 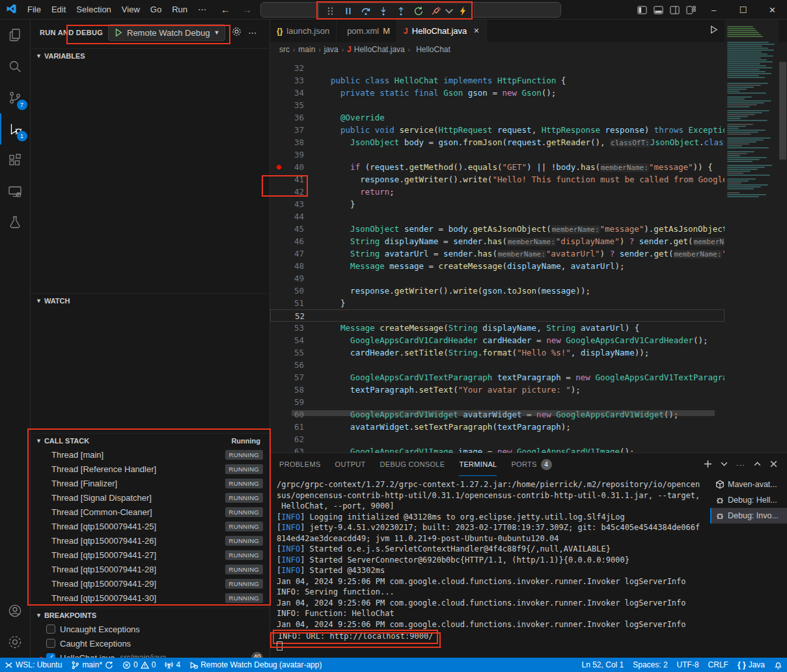 I want to click on chevron-down-button, so click(x=449, y=11).